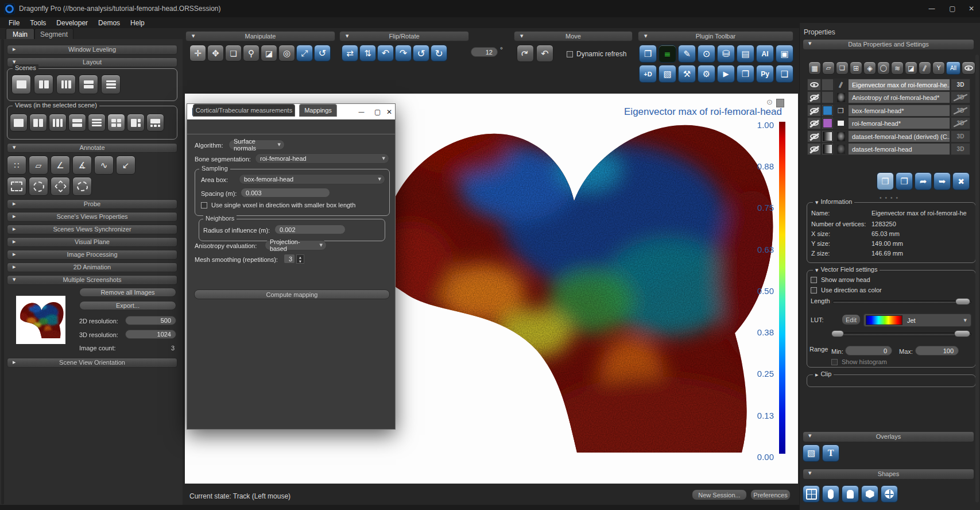  Describe the element at coordinates (870, 68) in the screenshot. I see `filter-mesh-button: ◈` at that location.